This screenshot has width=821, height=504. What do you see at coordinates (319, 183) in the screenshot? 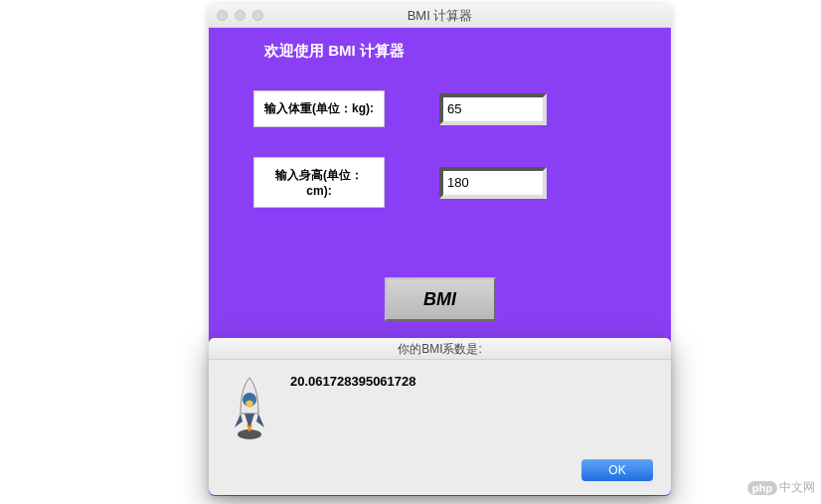
I see `height-label: 输入身高(单位：cm):` at bounding box center [319, 183].